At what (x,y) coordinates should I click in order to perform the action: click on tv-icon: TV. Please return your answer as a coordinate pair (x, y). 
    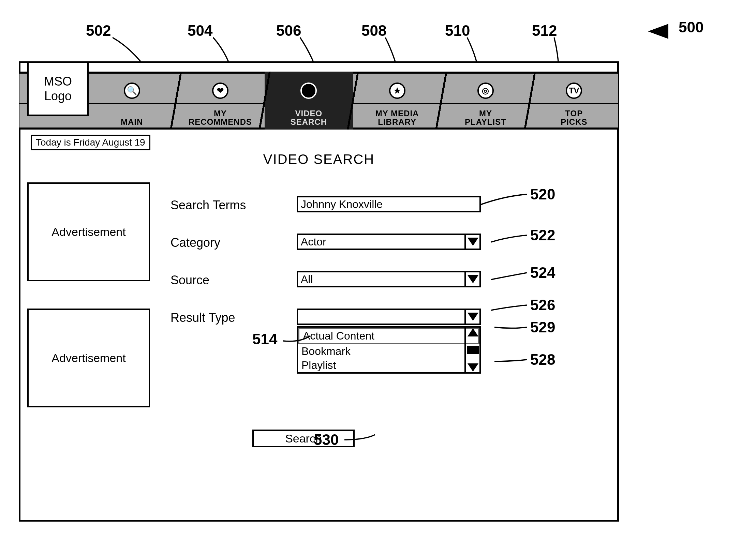
    Looking at the image, I should click on (574, 91).